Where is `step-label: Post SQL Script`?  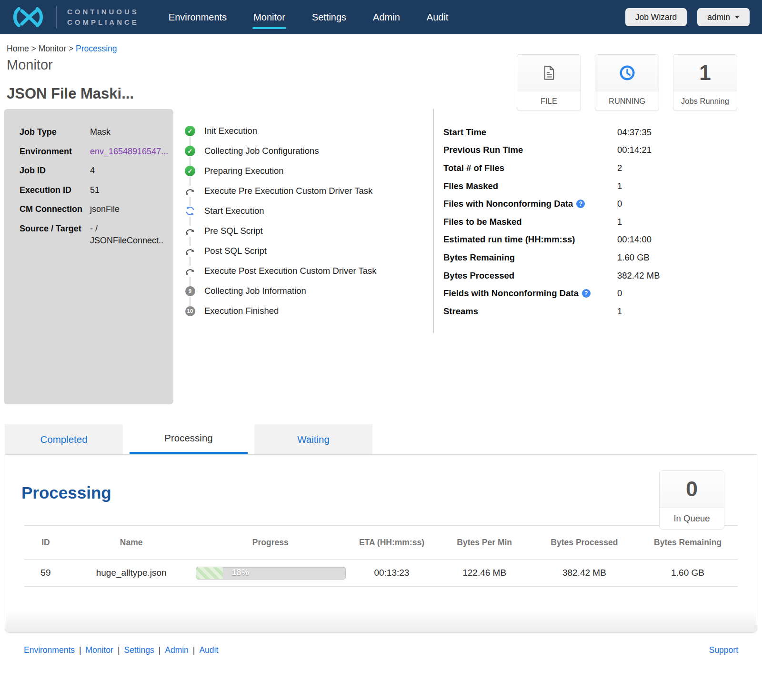
step-label: Post SQL Script is located at coordinates (235, 251).